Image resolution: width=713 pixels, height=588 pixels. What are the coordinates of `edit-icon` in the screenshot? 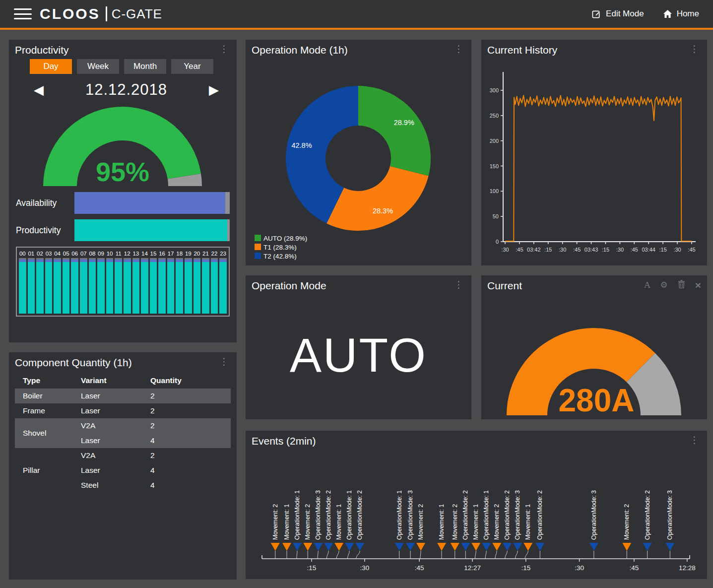 It's located at (596, 14).